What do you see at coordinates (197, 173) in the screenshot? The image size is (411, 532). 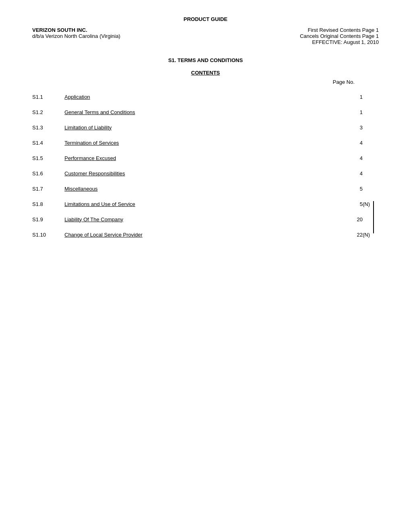 I see `toc-section-label: Customer Responsibilities` at bounding box center [197, 173].